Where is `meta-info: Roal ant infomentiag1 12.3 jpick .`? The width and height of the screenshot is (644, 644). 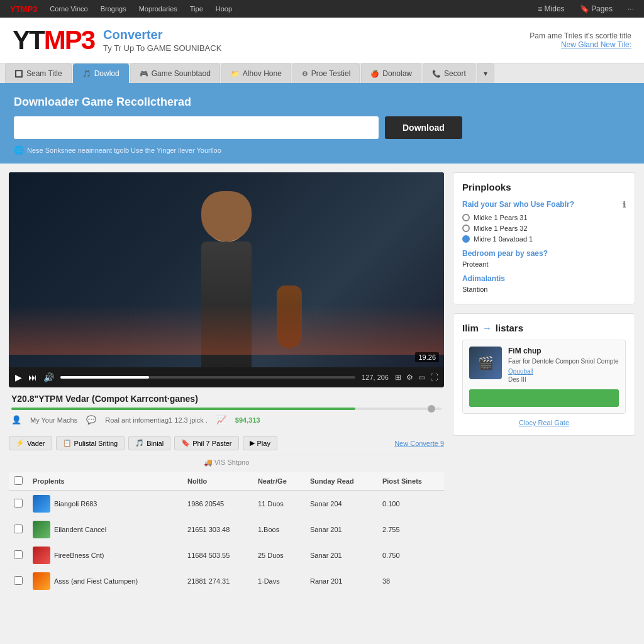 meta-info: Roal ant infomentiag1 12.3 jpick . is located at coordinates (156, 420).